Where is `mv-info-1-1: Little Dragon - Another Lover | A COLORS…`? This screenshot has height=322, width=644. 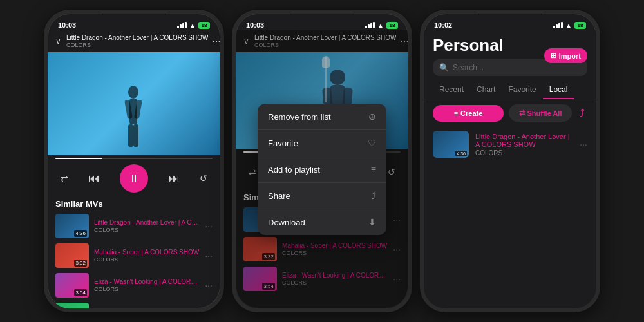
mv-info-1-1: Little Dragon - Another Lover | A COLORS… is located at coordinates (147, 226).